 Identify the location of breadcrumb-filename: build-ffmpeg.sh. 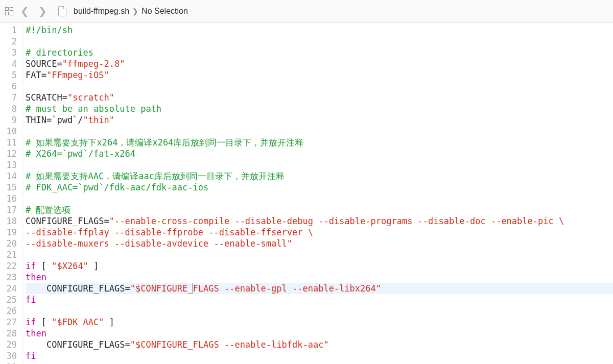
(101, 11).